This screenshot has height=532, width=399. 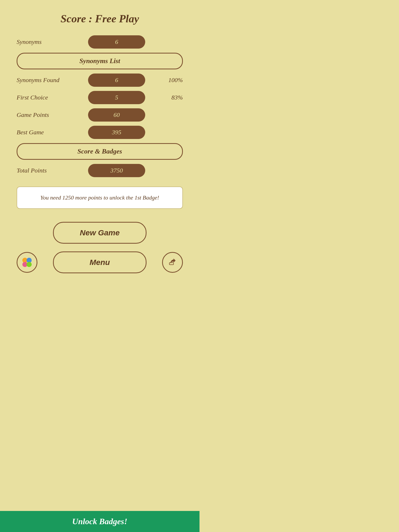 What do you see at coordinates (100, 197) in the screenshot?
I see `badge-message-text: You need 1250 more points to unlock the …` at bounding box center [100, 197].